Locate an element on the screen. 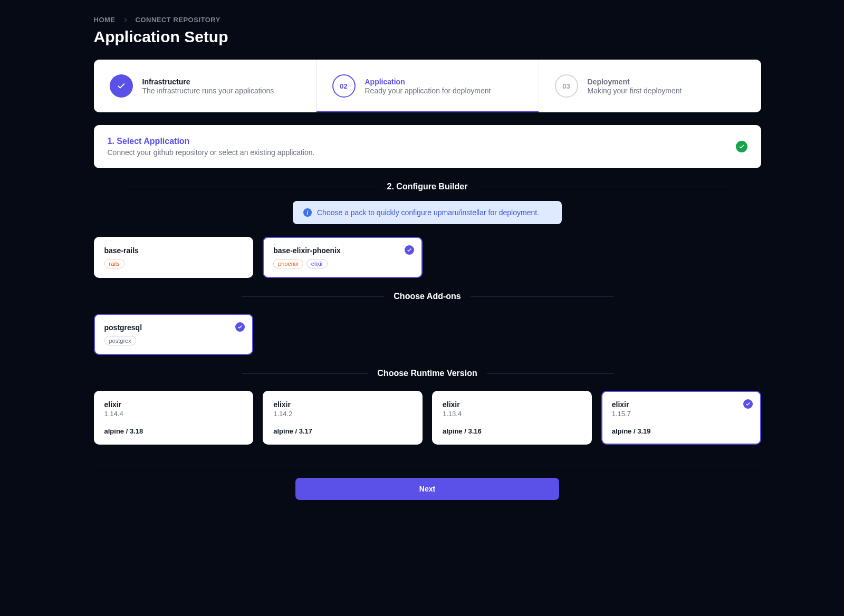 The width and height of the screenshot is (844, 616). step-desc: The infrastructure runs your application… is located at coordinates (208, 91).